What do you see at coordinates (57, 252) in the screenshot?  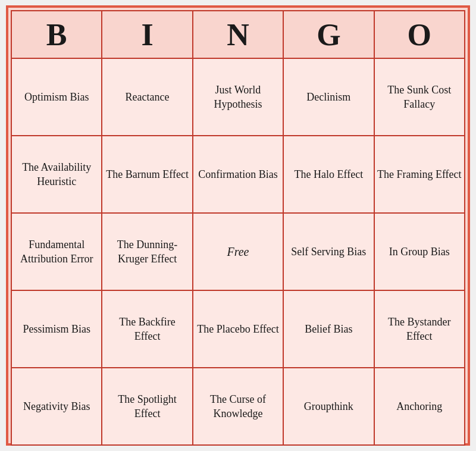 I see `cell-3-1: Fundamental Attribution Error` at bounding box center [57, 252].